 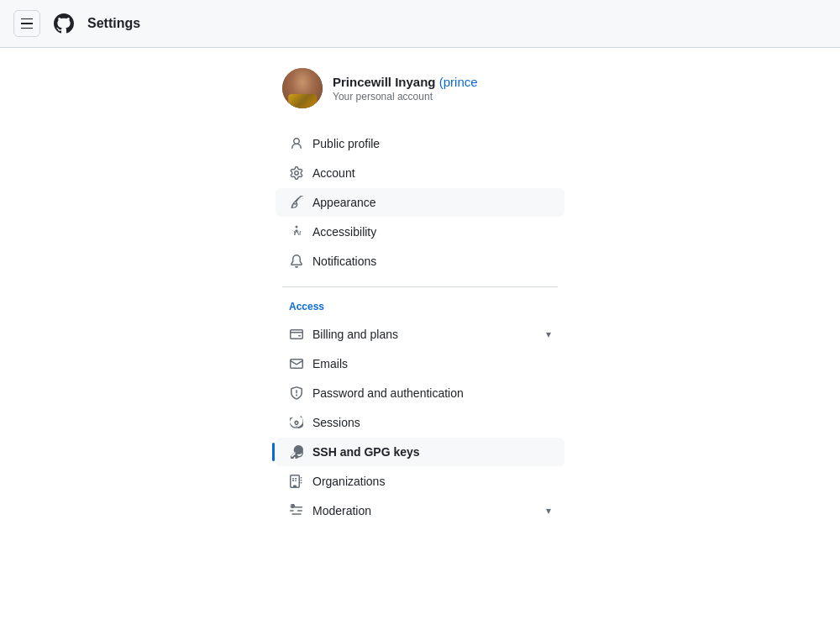 What do you see at coordinates (420, 144) in the screenshot?
I see `sidebar-item-public-profile: Public profile` at bounding box center [420, 144].